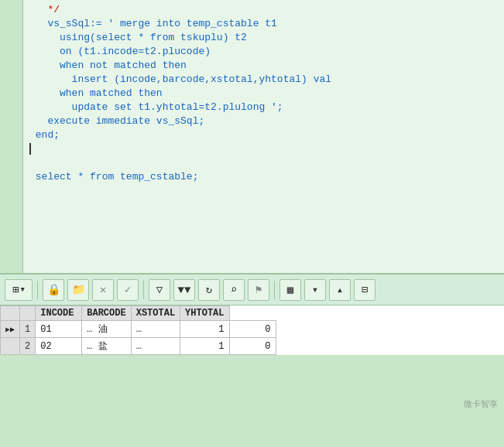  What do you see at coordinates (139, 346) in the screenshot?
I see `table-row: 2 02 … 盐 … 1 0` at bounding box center [139, 346].